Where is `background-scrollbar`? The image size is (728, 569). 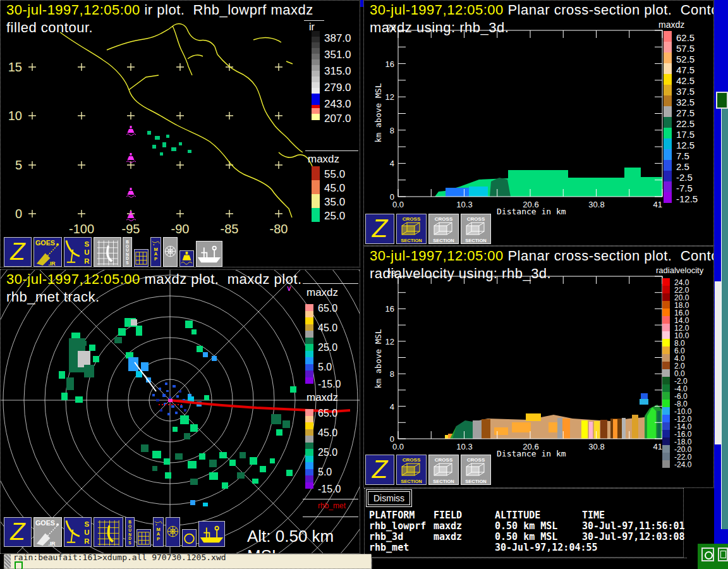
background-scrollbar is located at coordinates (718, 363).